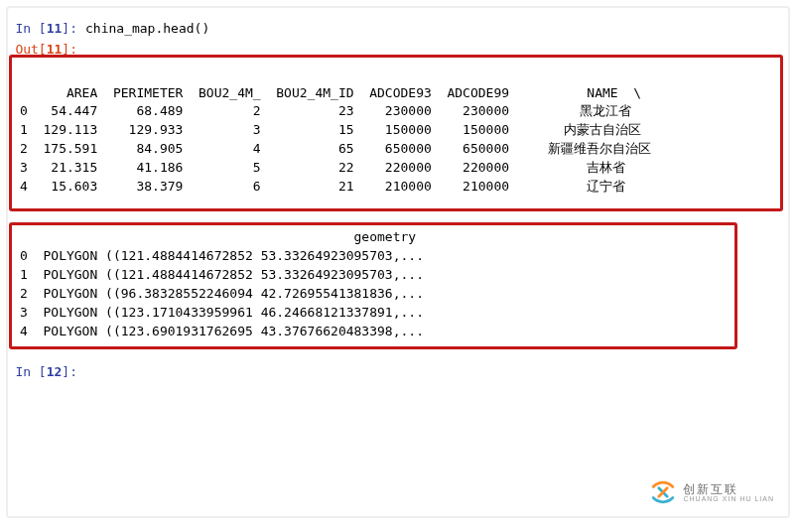 The width and height of the screenshot is (797, 532). I want to click on code-input-11: china_map.head(), so click(434, 30).